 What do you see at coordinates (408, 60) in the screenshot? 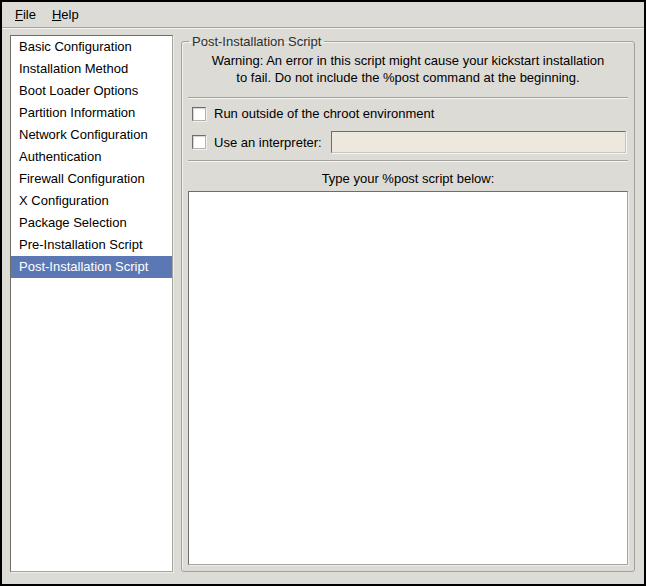
I see `warning-line-1: Warning: An error in this script might c…` at bounding box center [408, 60].